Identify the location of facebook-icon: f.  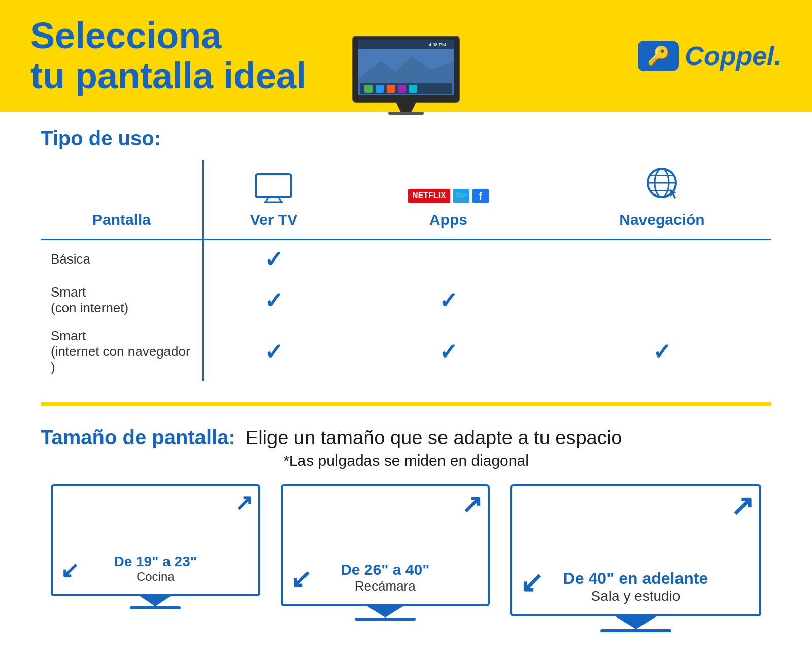
(481, 196).